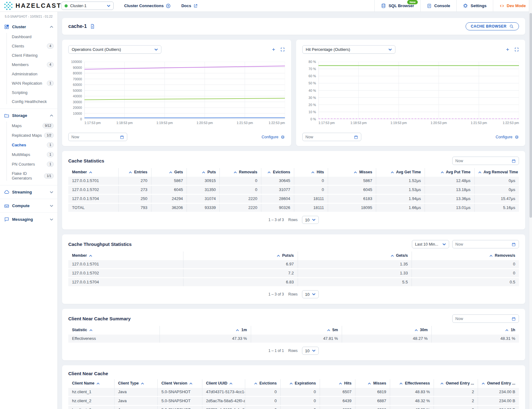 This screenshot has height=409, width=532. What do you see at coordinates (29, 55) in the screenshot?
I see `sidebar-item-client-filtering: Client Filtering` at bounding box center [29, 55].